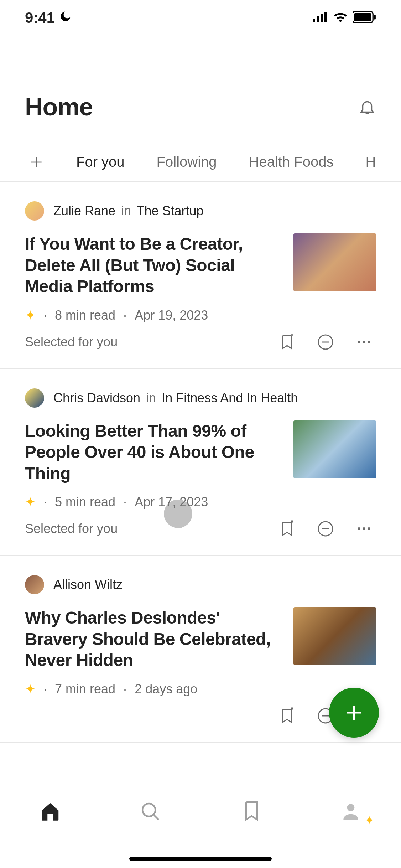 This screenshot has width=401, height=868. Describe the element at coordinates (85, 502) in the screenshot. I see `read-time: 5 min read` at that location.